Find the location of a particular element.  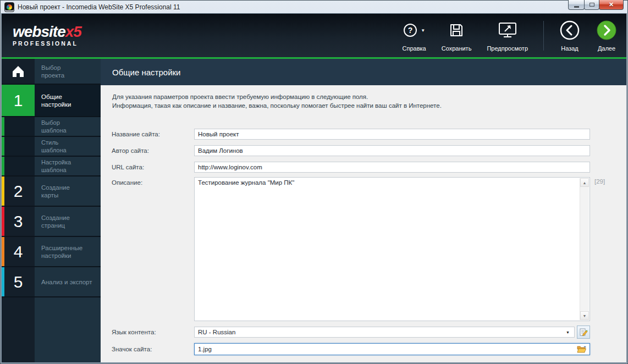

step-5-label: Анализ и экспорт is located at coordinates (68, 282).